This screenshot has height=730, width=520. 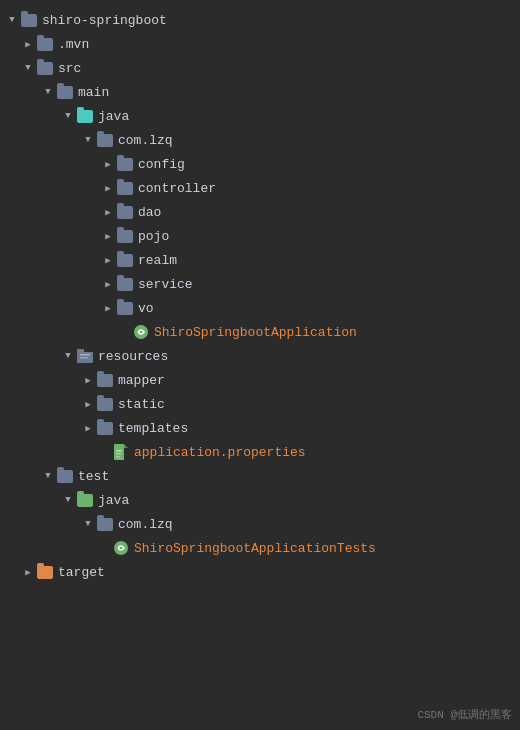 What do you see at coordinates (108, 188) in the screenshot?
I see `controller-arrow` at bounding box center [108, 188].